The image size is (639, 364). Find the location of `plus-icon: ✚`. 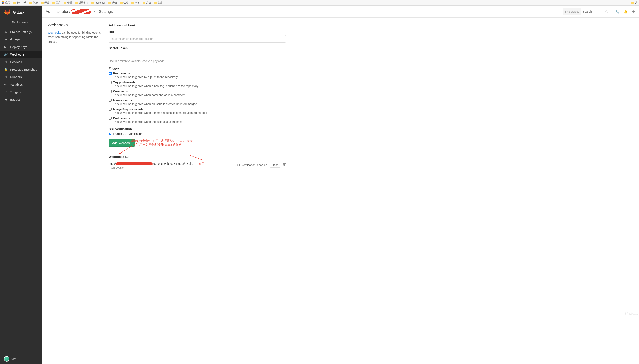

plus-icon: ✚ is located at coordinates (634, 12).